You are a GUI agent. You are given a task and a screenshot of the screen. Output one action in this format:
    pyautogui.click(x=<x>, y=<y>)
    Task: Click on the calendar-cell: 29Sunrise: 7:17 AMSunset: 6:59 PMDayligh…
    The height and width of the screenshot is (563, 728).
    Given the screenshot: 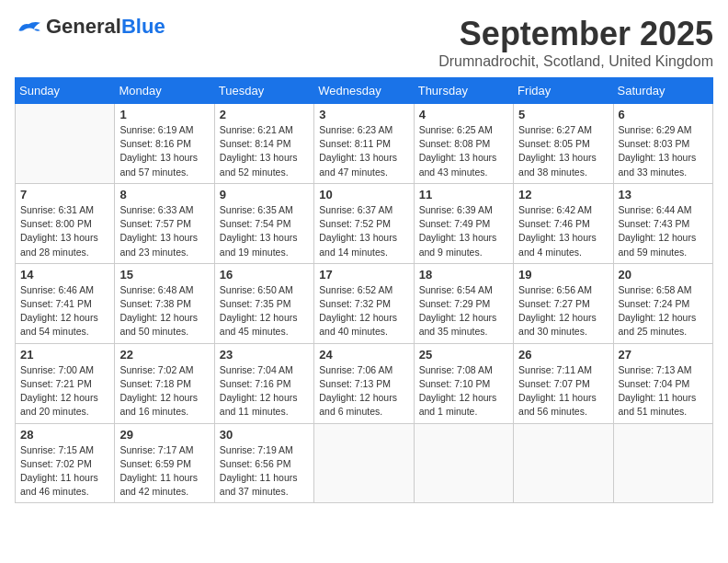 What is the action you would take?
    pyautogui.click(x=165, y=464)
    